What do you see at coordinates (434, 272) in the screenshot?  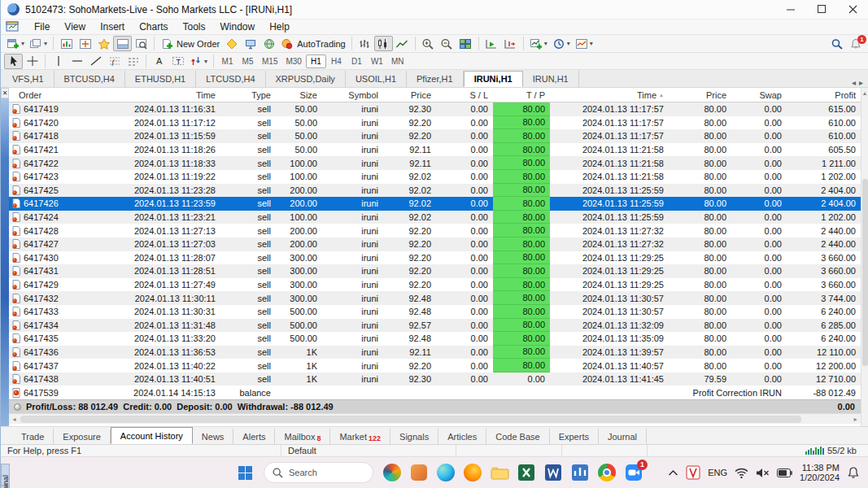 I see `table-row: 64174312024.01.13 11:28:51sell300.00irun…` at bounding box center [434, 272].